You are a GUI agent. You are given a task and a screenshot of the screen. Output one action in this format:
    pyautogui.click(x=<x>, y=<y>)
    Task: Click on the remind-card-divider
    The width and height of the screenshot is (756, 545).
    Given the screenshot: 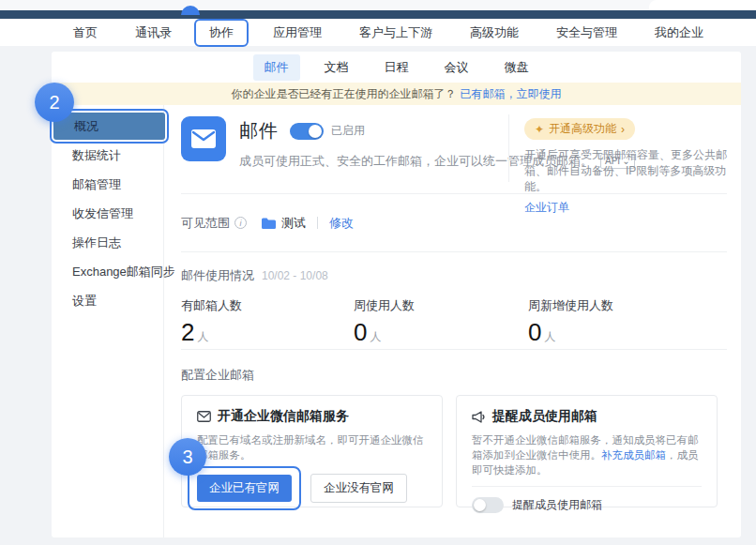 What is the action you would take?
    pyautogui.click(x=587, y=486)
    